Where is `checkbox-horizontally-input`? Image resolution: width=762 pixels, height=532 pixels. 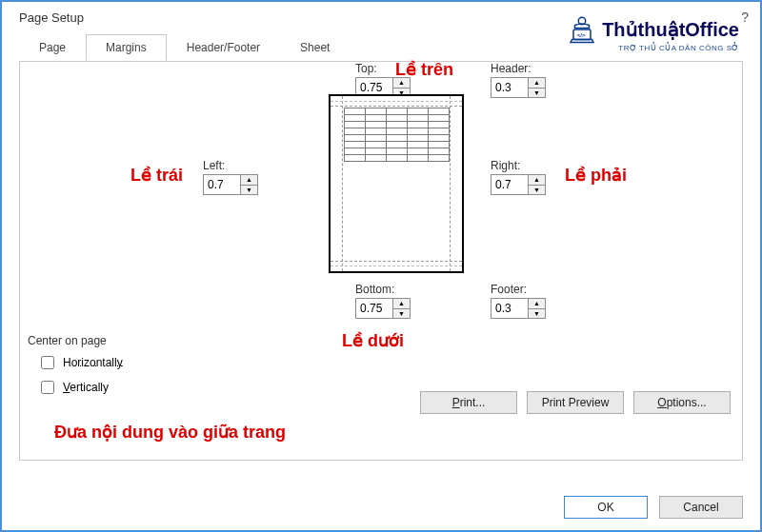
checkbox-horizontally-input is located at coordinates (48, 363).